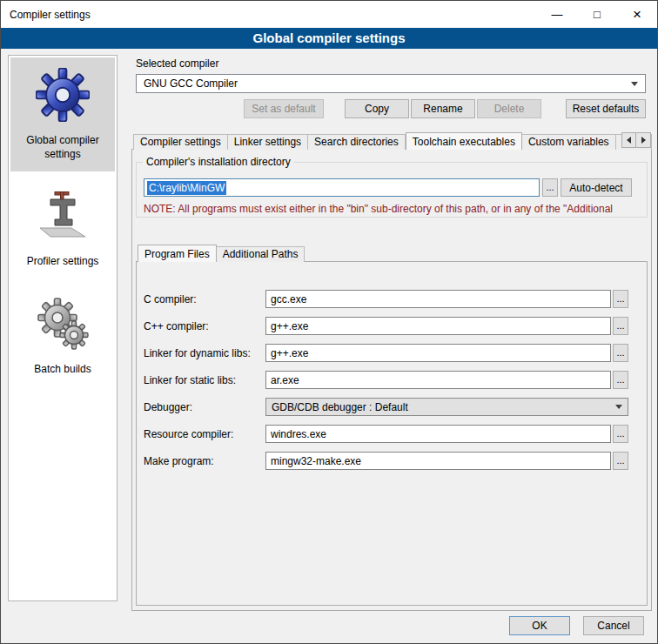  Describe the element at coordinates (63, 328) in the screenshot. I see `settings-sidebar: Global compiler settings Profiler settin…` at that location.